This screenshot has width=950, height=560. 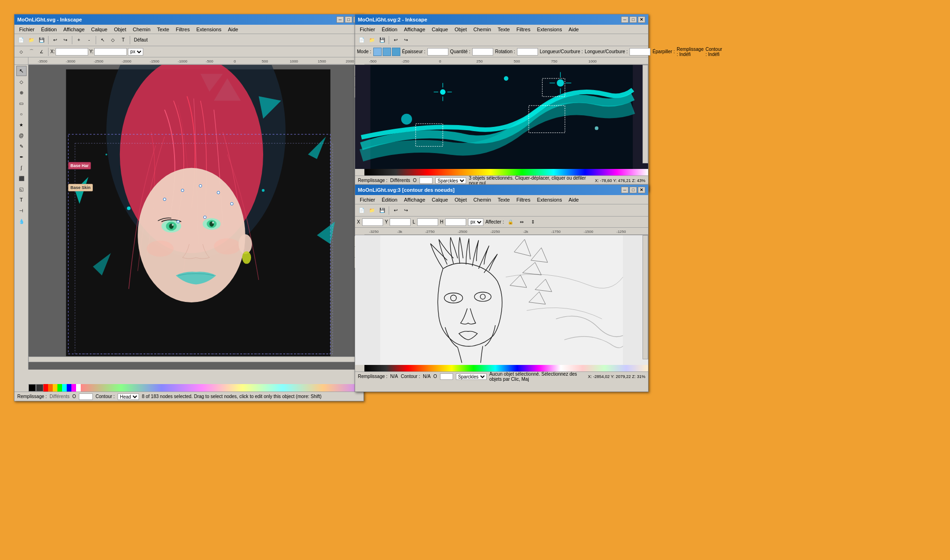 I want to click on menu-affichage-1: Affichage, so click(x=74, y=29).